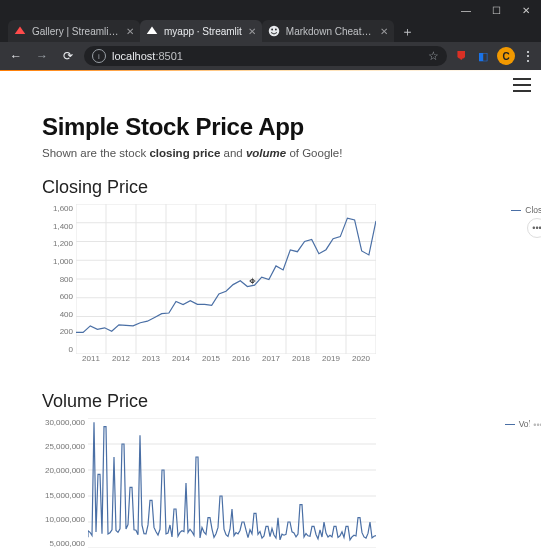 The width and height of the screenshot is (541, 554). Describe the element at coordinates (533, 210) in the screenshot. I see `legend-label: Close` at that location.